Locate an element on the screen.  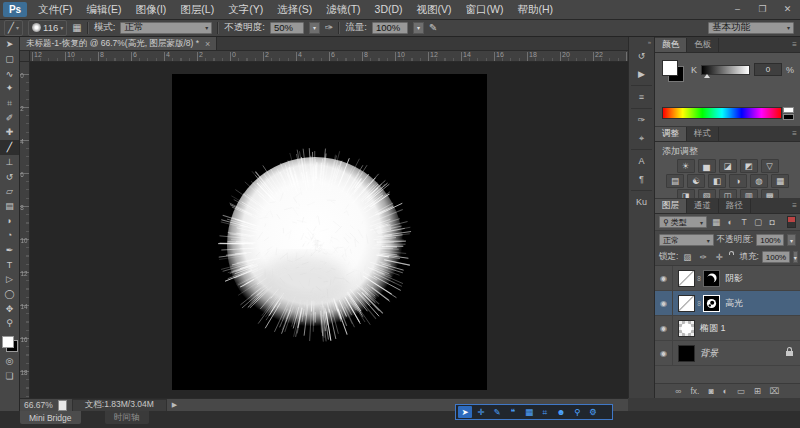
gear-icon: ⚙ is located at coordinates (593, 412).